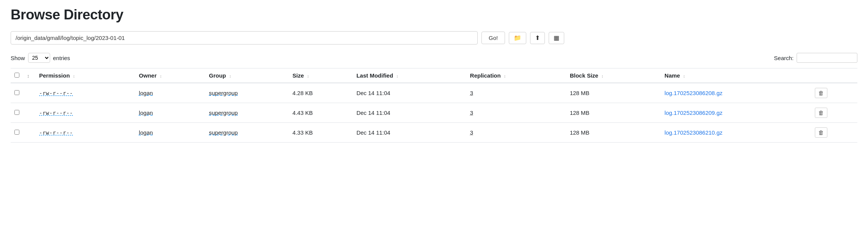  I want to click on th-action, so click(834, 76).